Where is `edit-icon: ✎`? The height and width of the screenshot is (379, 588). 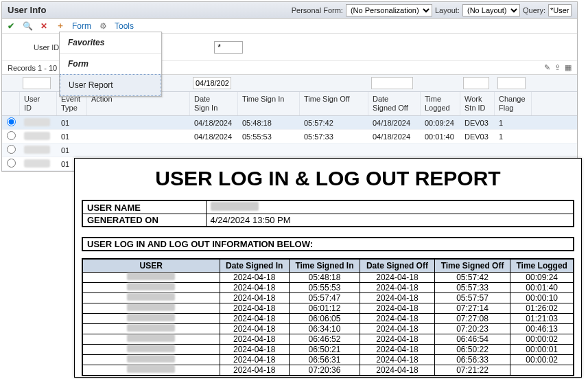
edit-icon: ✎ is located at coordinates (548, 67).